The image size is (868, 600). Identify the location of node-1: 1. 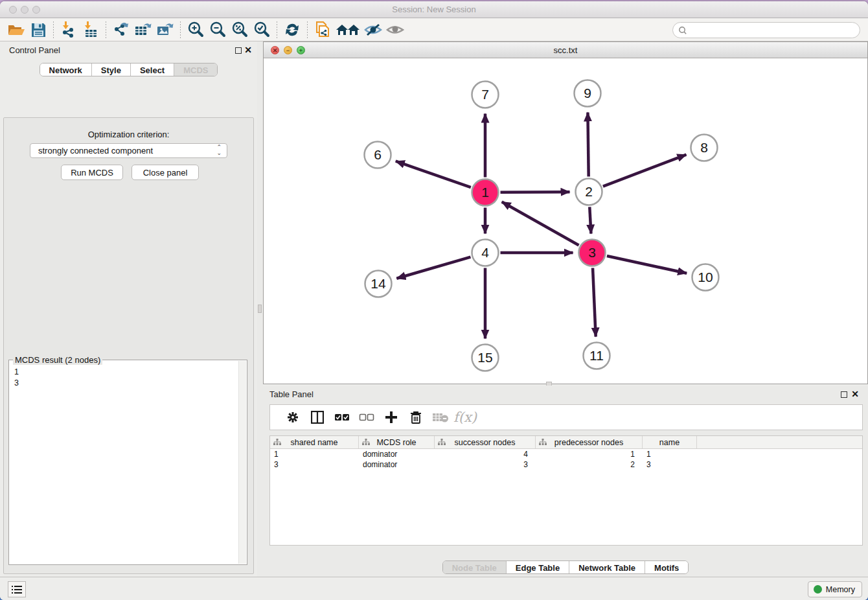
(486, 193).